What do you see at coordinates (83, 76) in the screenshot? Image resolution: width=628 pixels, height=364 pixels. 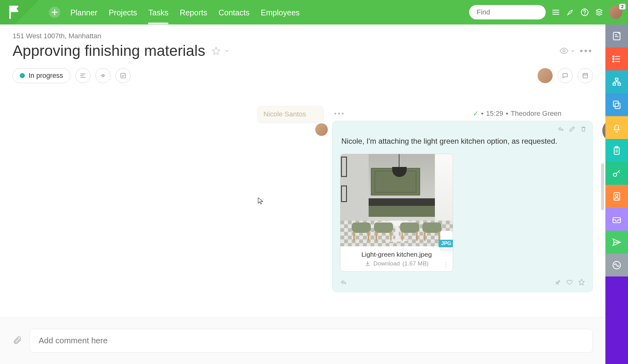 I see `description-button` at bounding box center [83, 76].